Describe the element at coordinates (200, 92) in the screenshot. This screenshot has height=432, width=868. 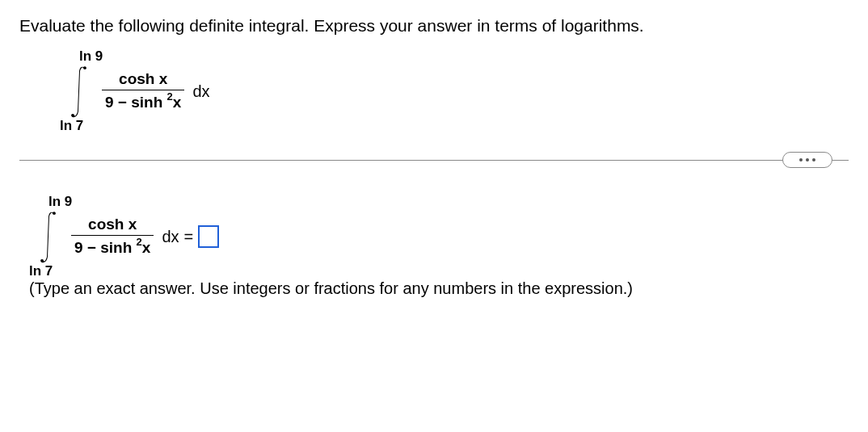
I see `differential: dx` at that location.